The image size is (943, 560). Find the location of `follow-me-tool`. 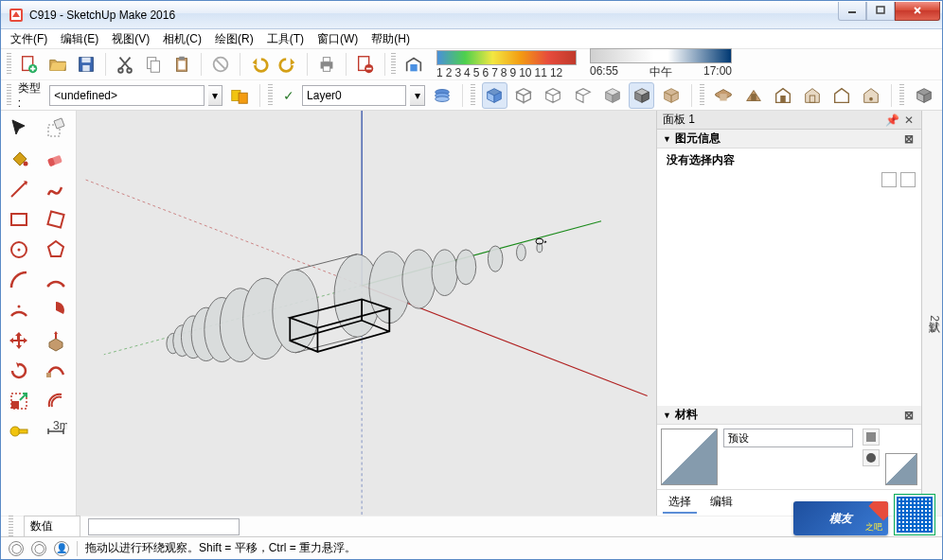

follow-me-tool is located at coordinates (56, 371).